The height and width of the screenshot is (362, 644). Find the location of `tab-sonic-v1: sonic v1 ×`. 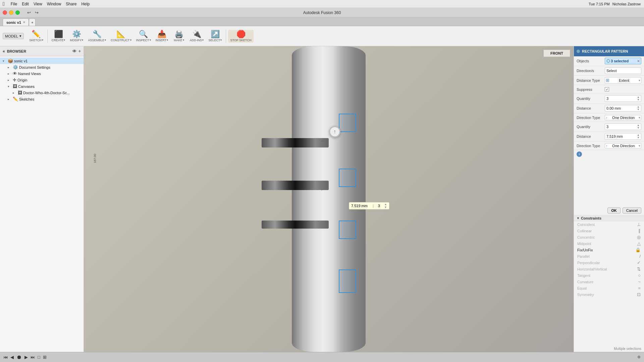

tab-sonic-v1: sonic v1 × is located at coordinates (16, 22).